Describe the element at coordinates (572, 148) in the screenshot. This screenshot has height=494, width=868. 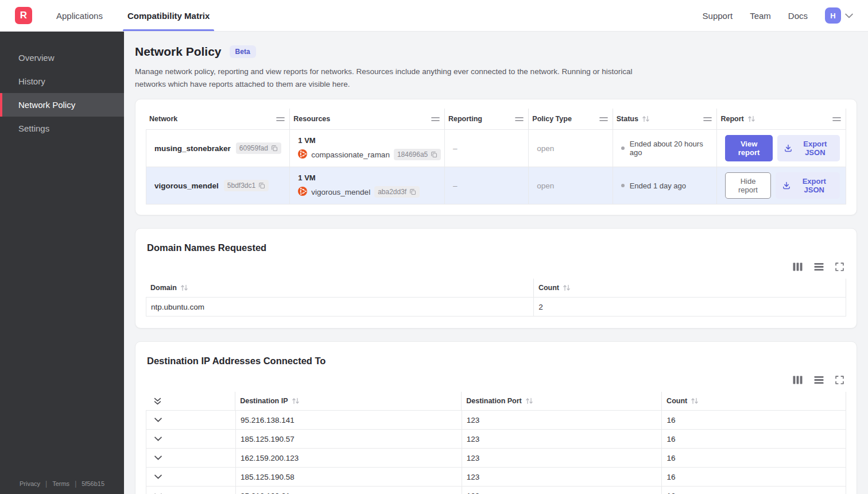
I see `policy-type-value: open` at that location.